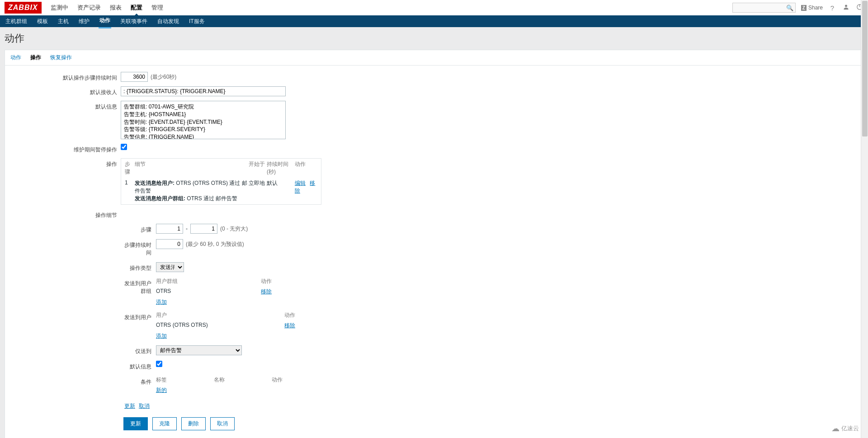 Image resolution: width=868 pixels, height=438 pixels. I want to click on watermark: ☁ 亿速云, so click(845, 429).